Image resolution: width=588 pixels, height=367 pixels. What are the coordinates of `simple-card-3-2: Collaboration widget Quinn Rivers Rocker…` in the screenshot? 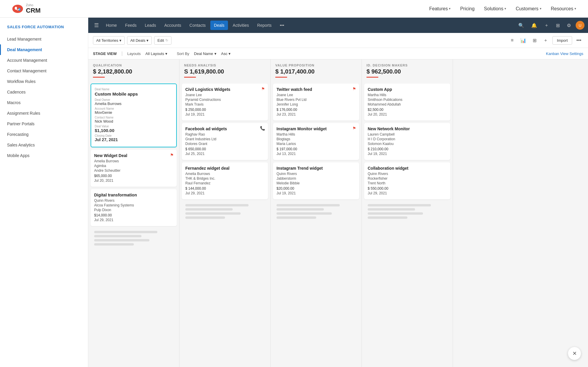 It's located at (407, 181).